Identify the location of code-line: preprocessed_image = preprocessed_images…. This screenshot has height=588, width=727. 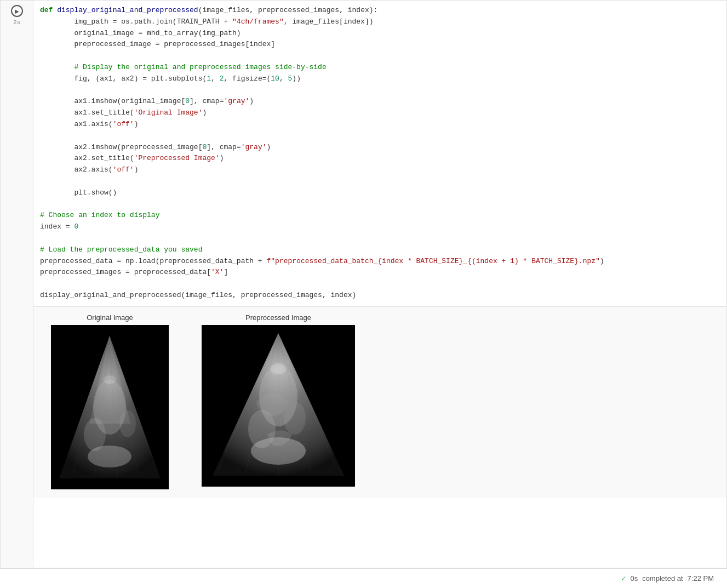
(380, 45).